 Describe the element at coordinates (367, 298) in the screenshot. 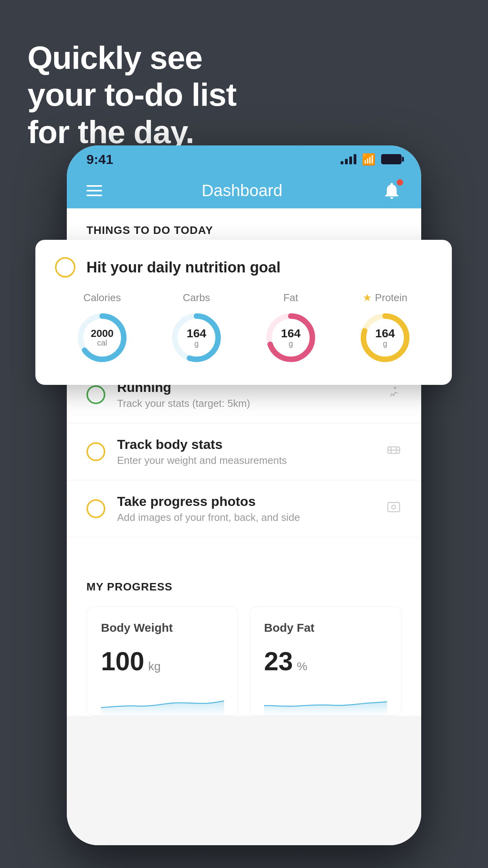

I see `protein-star-icon: ★` at that location.